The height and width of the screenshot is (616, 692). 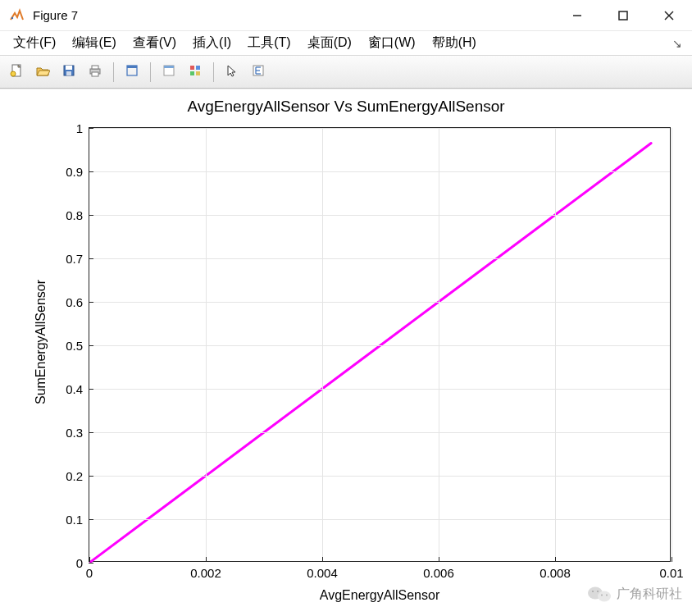 I want to click on minimize-button, so click(x=577, y=16).